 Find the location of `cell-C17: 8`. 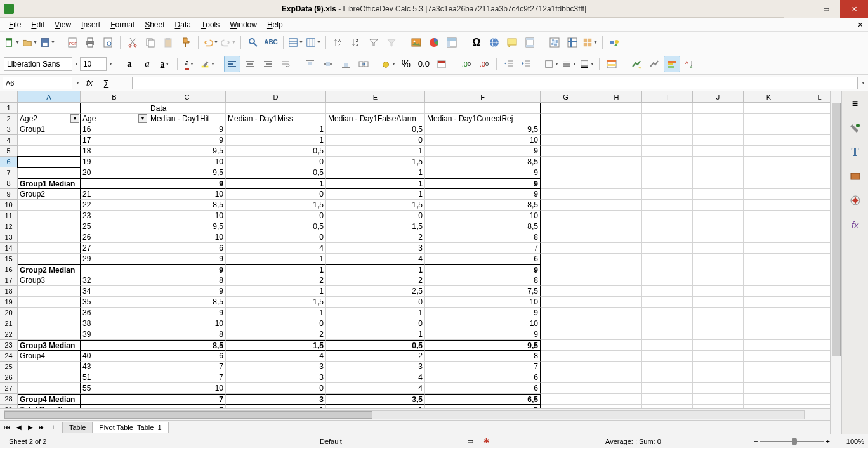

cell-C17: 8 is located at coordinates (187, 280).